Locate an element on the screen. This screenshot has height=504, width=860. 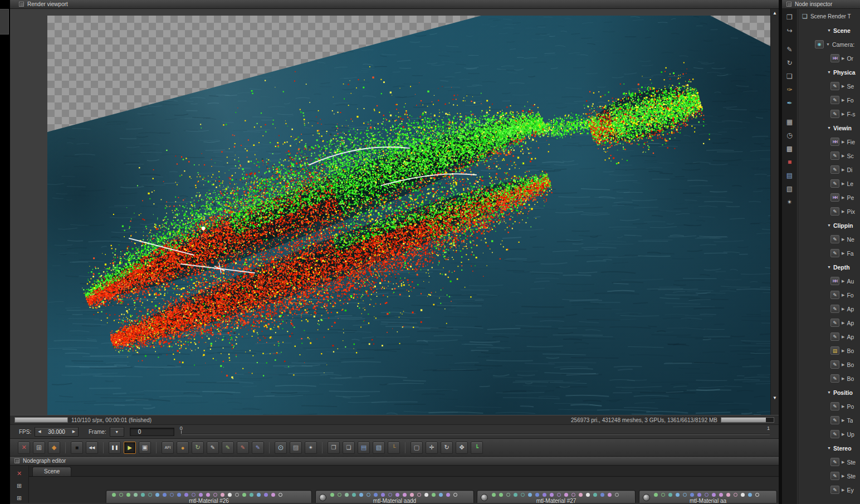
snap-move-icon: ✕ is located at coordinates (19, 473).